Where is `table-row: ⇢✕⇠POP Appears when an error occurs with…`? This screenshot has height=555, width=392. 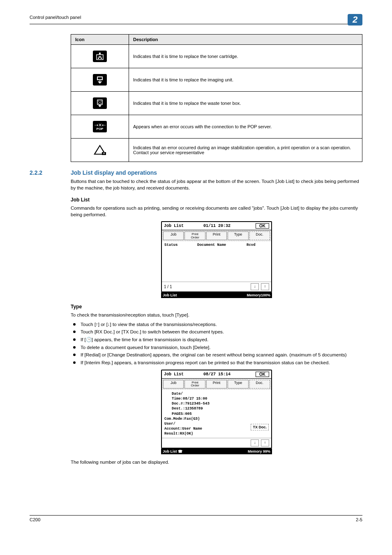 table-row: ⇢✕⇠POP Appears when an error occurs with… is located at coordinates (217, 127).